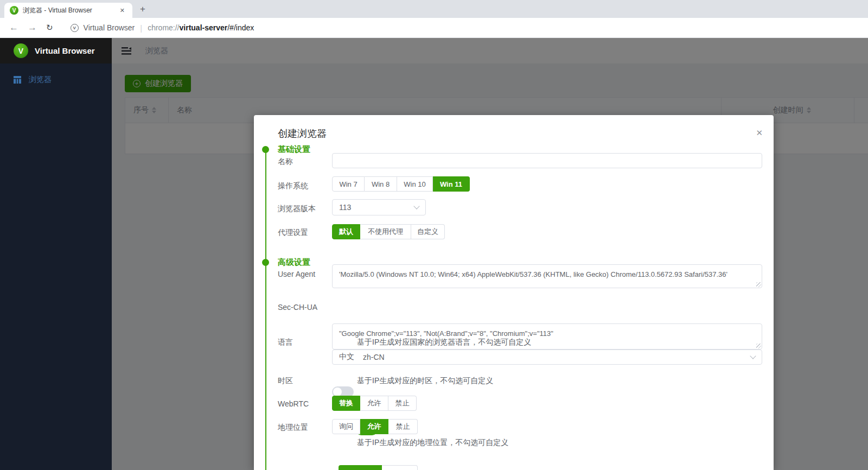 The height and width of the screenshot is (470, 868). Describe the element at coordinates (241, 28) in the screenshot. I see `url-path: /#/index` at that location.